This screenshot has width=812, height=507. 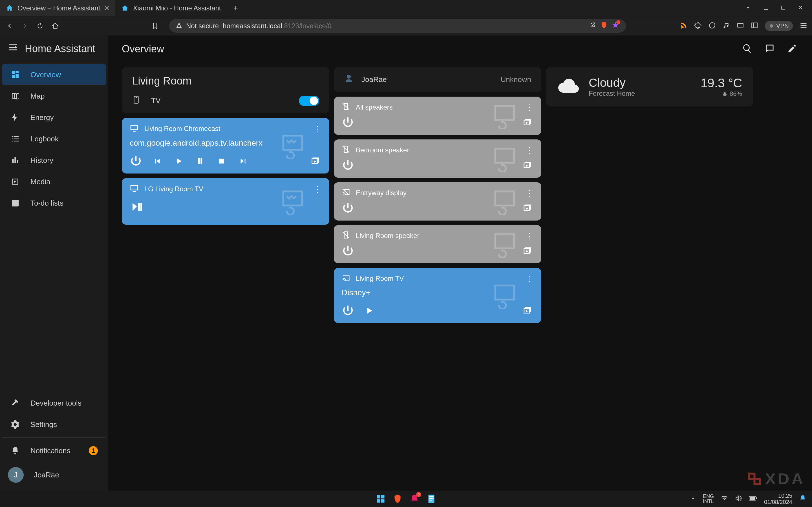 What do you see at coordinates (243, 161) in the screenshot?
I see `skip-next-button` at bounding box center [243, 161].